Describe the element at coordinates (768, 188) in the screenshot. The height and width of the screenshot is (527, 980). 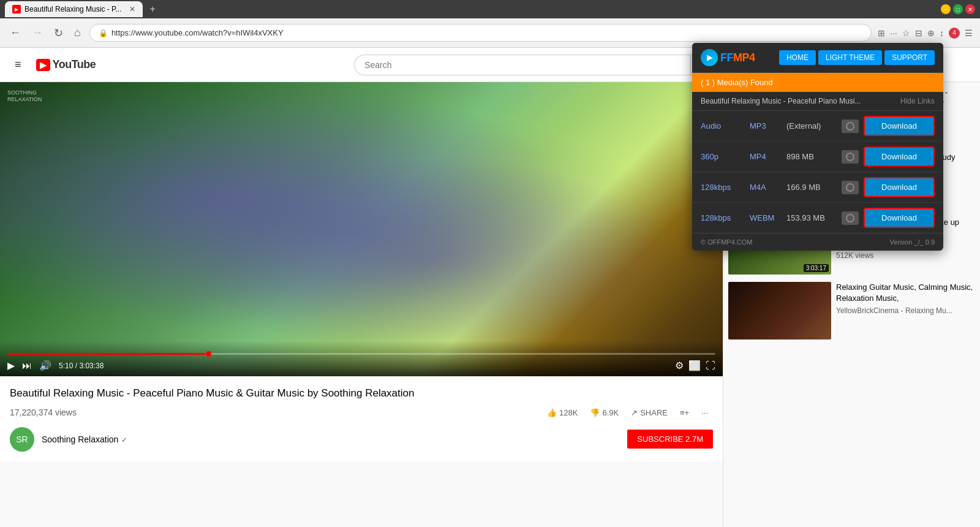
I see `type-label: M4A` at that location.